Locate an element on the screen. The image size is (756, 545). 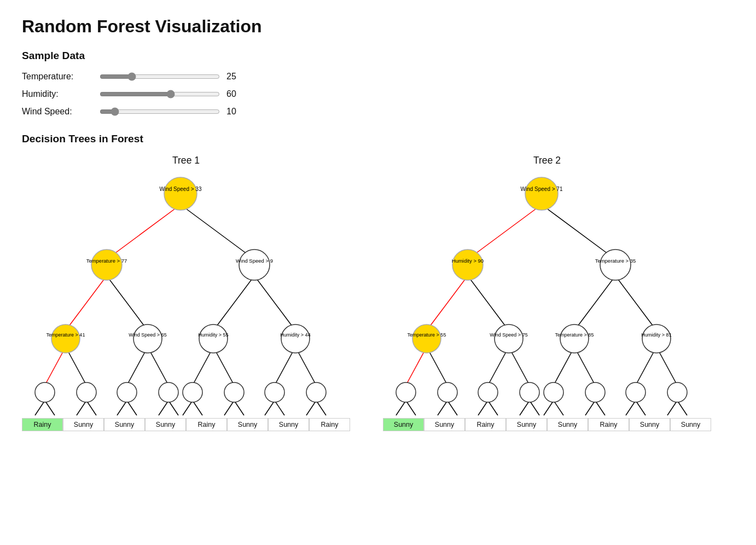
tree1-l2rl-node is located at coordinates (213, 339).